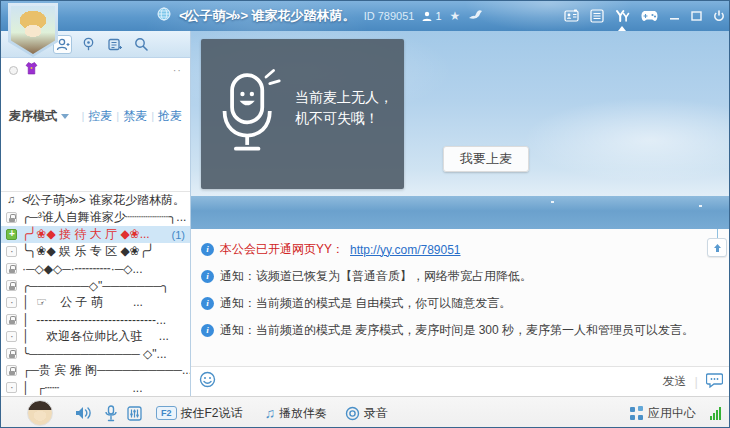 The width and height of the screenshot is (730, 428). I want to click on mic-mode-label: 麦序模式, so click(33, 116).